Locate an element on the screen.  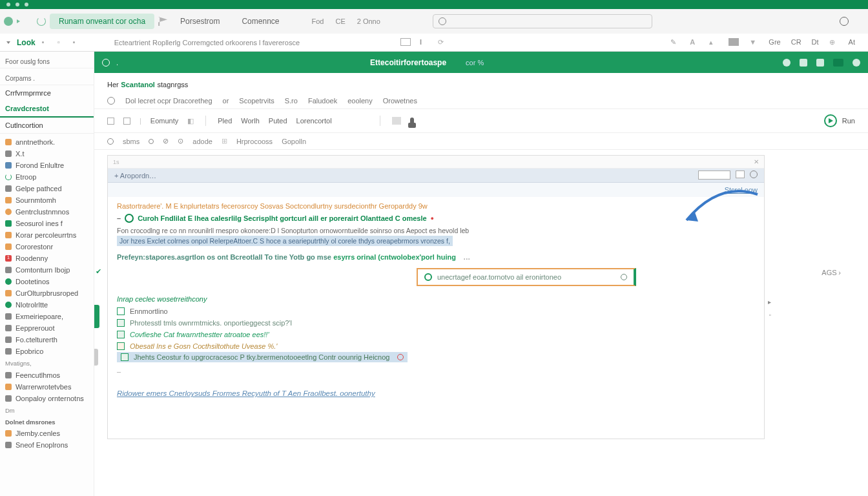
sidebar-item: Nlotrolrltte is located at coordinates (46, 305).